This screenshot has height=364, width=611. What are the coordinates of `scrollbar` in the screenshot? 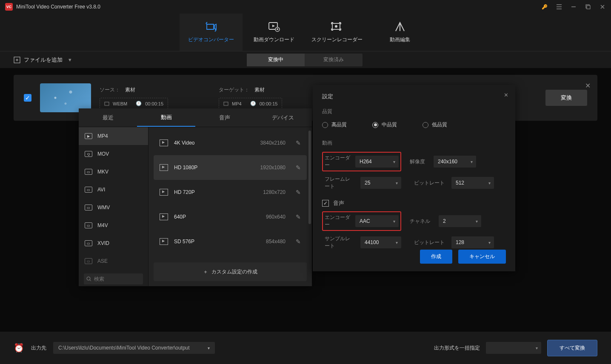 It's located at (310, 177).